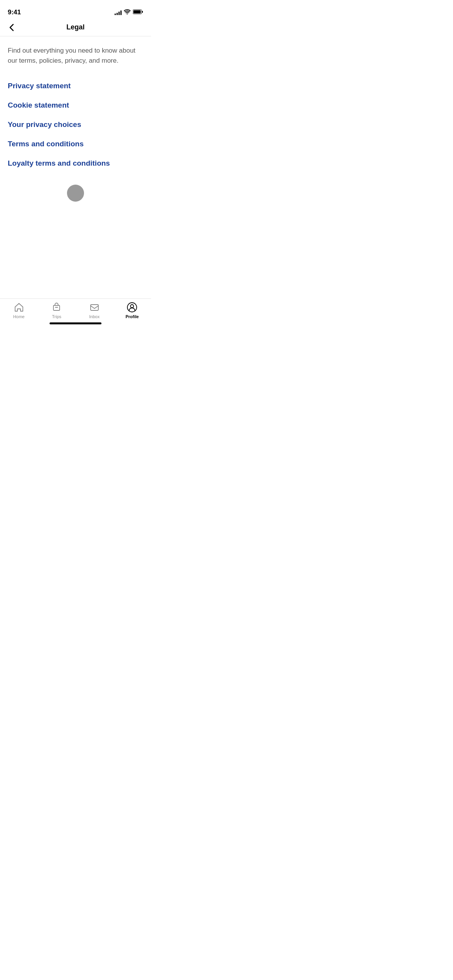  Describe the element at coordinates (94, 310) in the screenshot. I see `tab-inbox: Inbox` at that location.